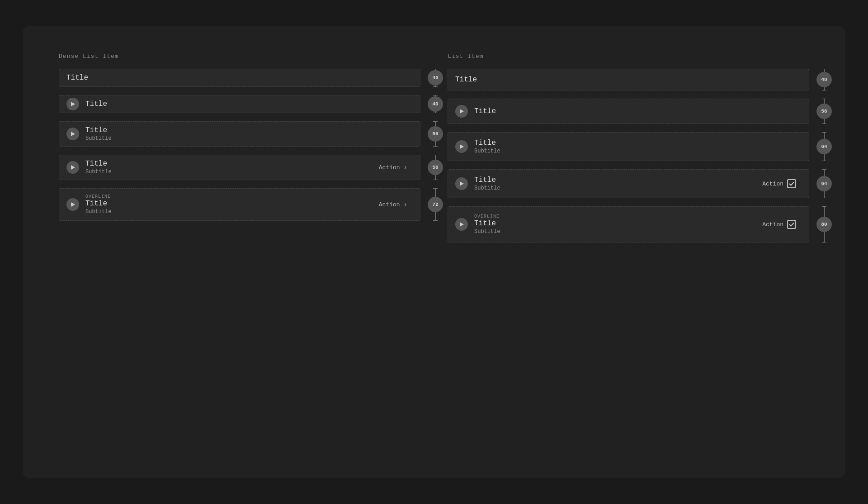 This screenshot has height=504, width=868. What do you see at coordinates (628, 111) in the screenshot?
I see `list-item-wrapper-list-2: Title56` at bounding box center [628, 111].